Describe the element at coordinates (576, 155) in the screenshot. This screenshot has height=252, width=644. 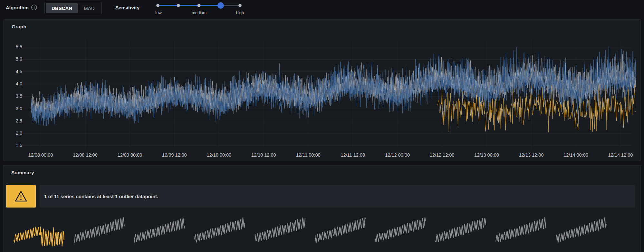
I see `x-axis-tick-label: 12/14 00:00` at that location.